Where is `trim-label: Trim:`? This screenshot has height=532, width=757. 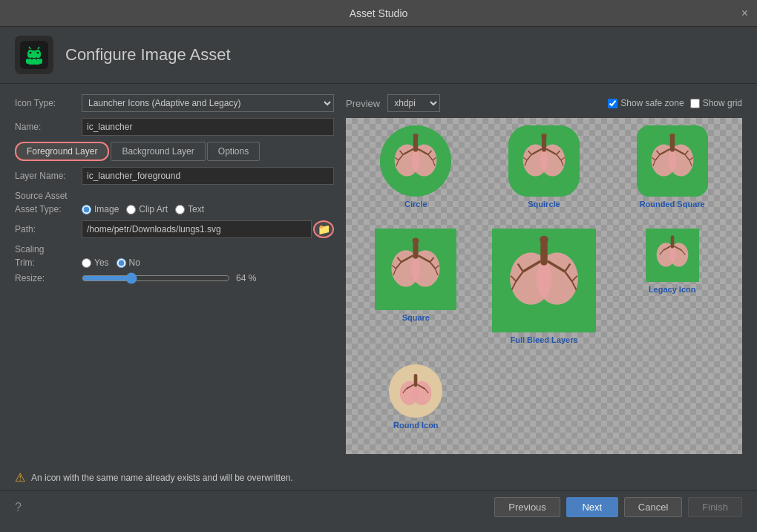 trim-label: Trim: is located at coordinates (48, 263).